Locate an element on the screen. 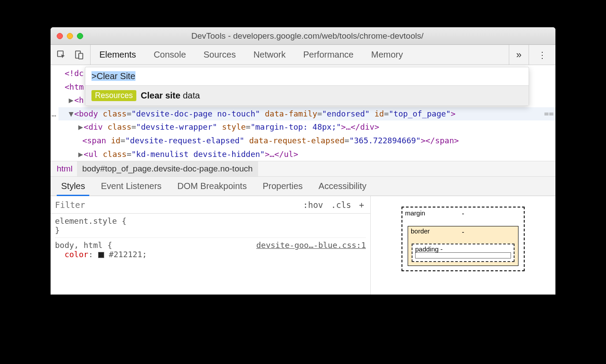 This screenshot has width=606, height=364. styles-tabs: Styles Event Listeners DOM Breakpoints P… is located at coordinates (303, 186).